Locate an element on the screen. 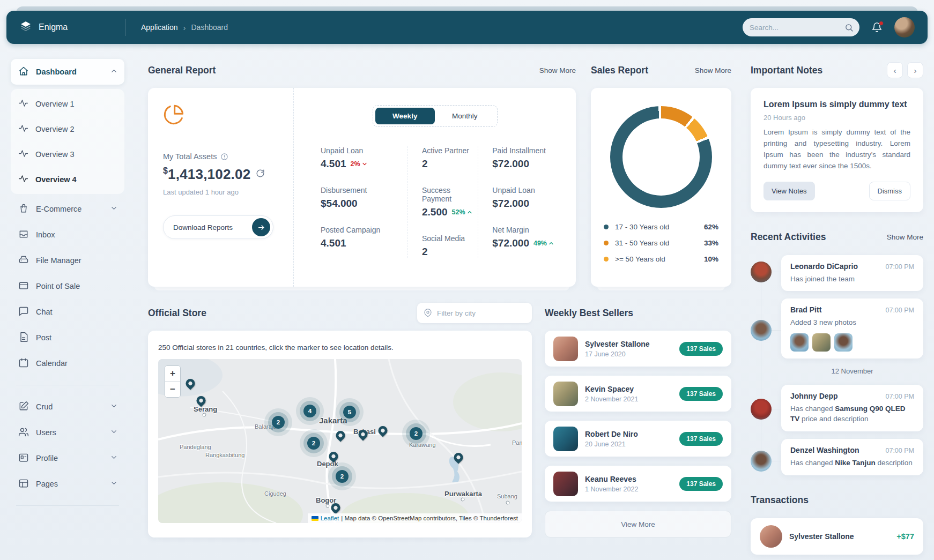 The width and height of the screenshot is (934, 560). sidebar-item-pages: Pages is located at coordinates (68, 484).